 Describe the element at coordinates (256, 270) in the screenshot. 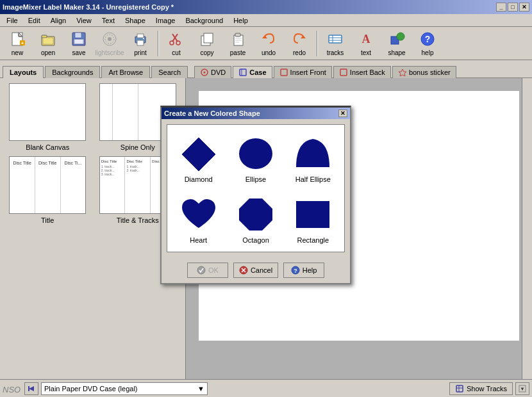

I see `modal-buttons: OK Cancel ? Help` at that location.